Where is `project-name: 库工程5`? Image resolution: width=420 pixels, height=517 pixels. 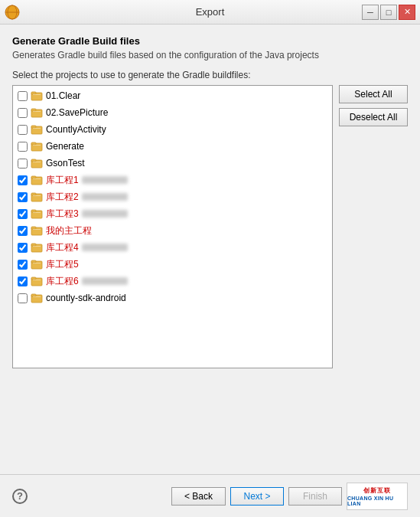
project-name: 库工程5 is located at coordinates (63, 265).